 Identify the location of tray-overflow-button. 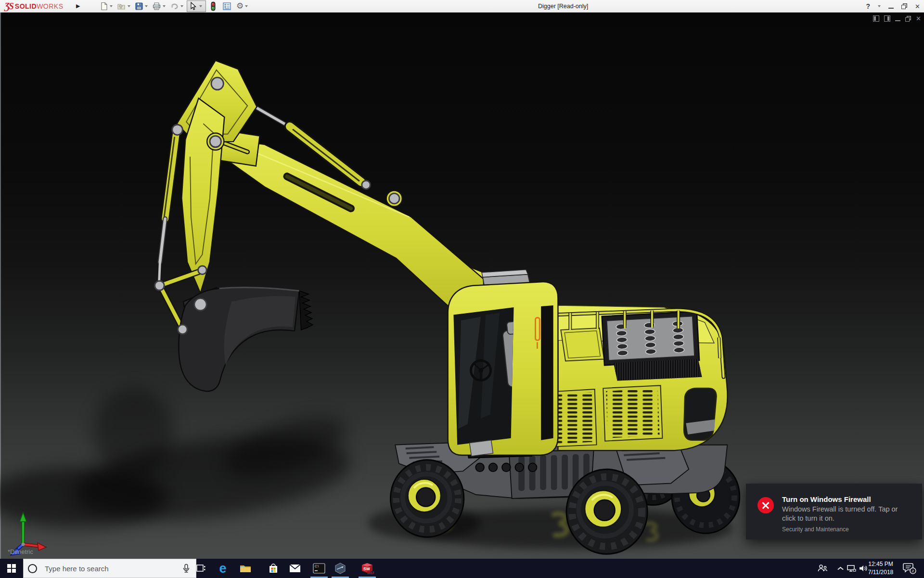
(840, 568).